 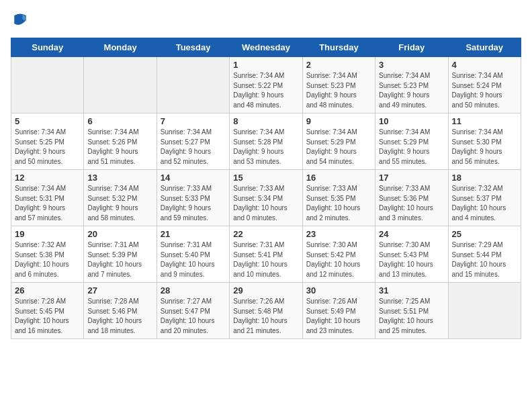 I want to click on table-row: 2Sunrise: 7:34 AM Sunset: 5:23 PM Daylig…, so click(x=339, y=85).